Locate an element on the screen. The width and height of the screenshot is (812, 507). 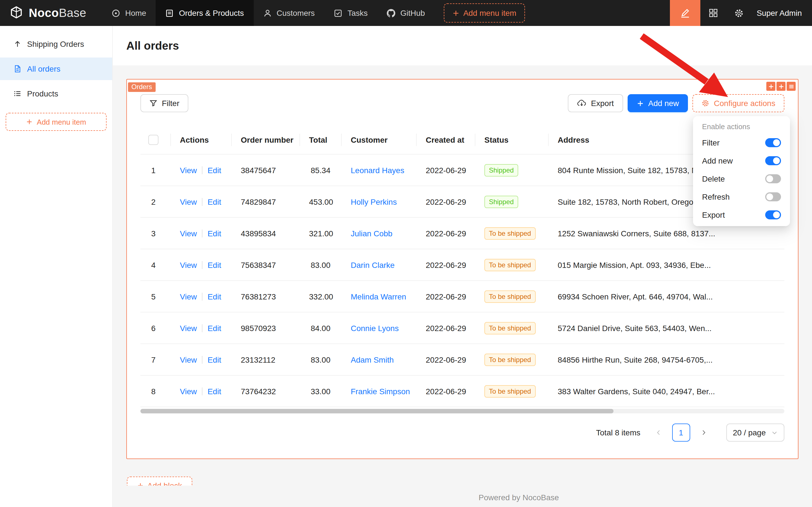
customer-link: Leonard Hayes is located at coordinates (378, 170).